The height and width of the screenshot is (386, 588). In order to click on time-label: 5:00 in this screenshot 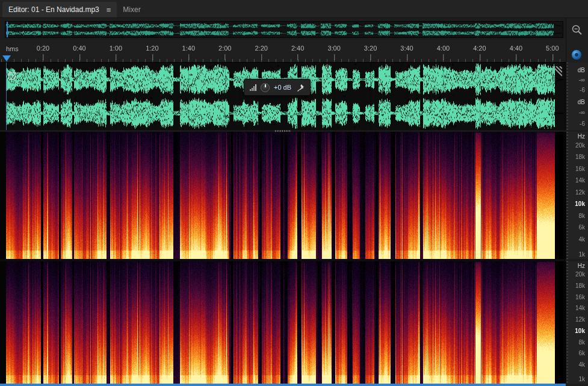, I will do `click(552, 48)`.